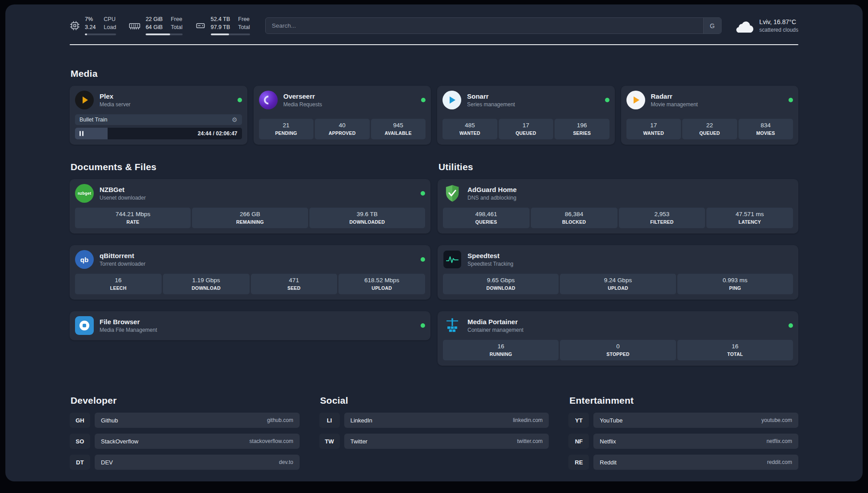 This screenshot has height=493, width=868. What do you see at coordinates (636, 100) in the screenshot?
I see `radarr-icon` at bounding box center [636, 100].